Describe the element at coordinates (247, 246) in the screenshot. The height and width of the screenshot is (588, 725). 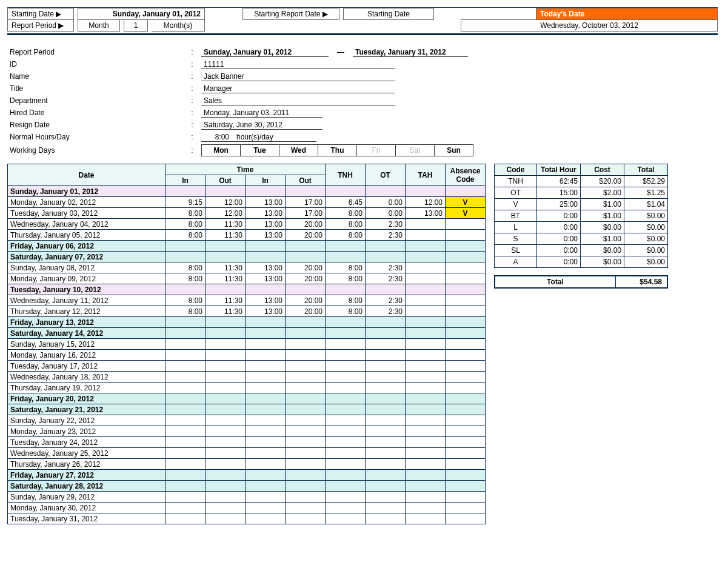
I see `timesheet-row: Friday, January 06, 2012` at that location.